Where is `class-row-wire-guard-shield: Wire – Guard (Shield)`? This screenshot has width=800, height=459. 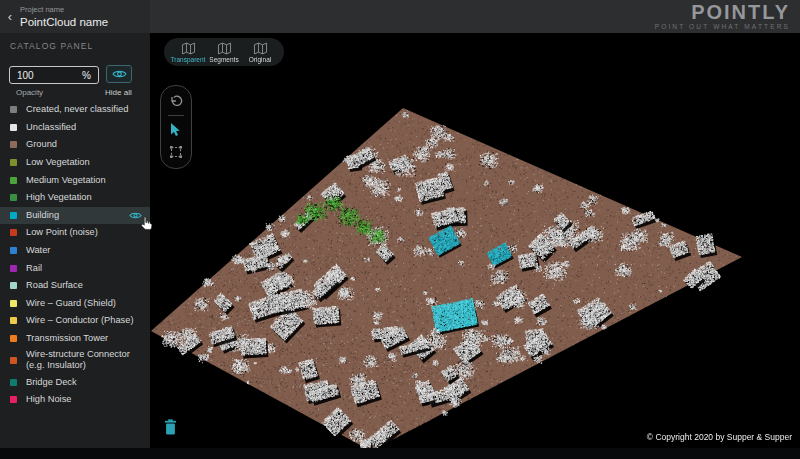 class-row-wire-guard-shield: Wire – Guard (Shield) is located at coordinates (75, 304).